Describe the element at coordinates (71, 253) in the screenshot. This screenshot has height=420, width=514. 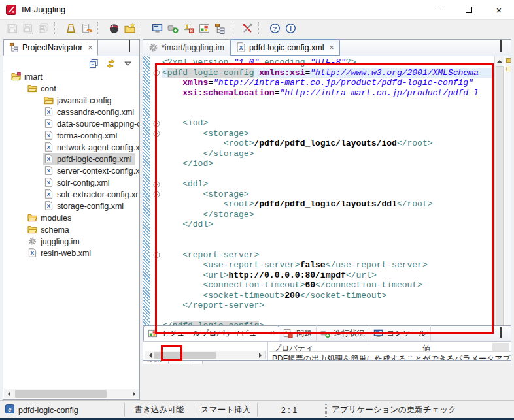
I see `tree-item-resin-web-xml: Xresin-web.xml` at that location.